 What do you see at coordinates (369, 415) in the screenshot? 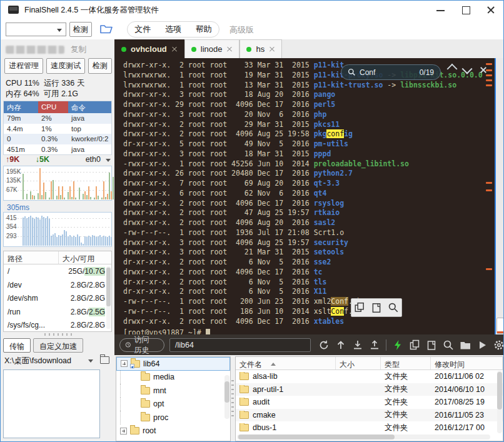
I see `file-row-cmake: cmake文件夹2016/11/05 23` at bounding box center [369, 415].